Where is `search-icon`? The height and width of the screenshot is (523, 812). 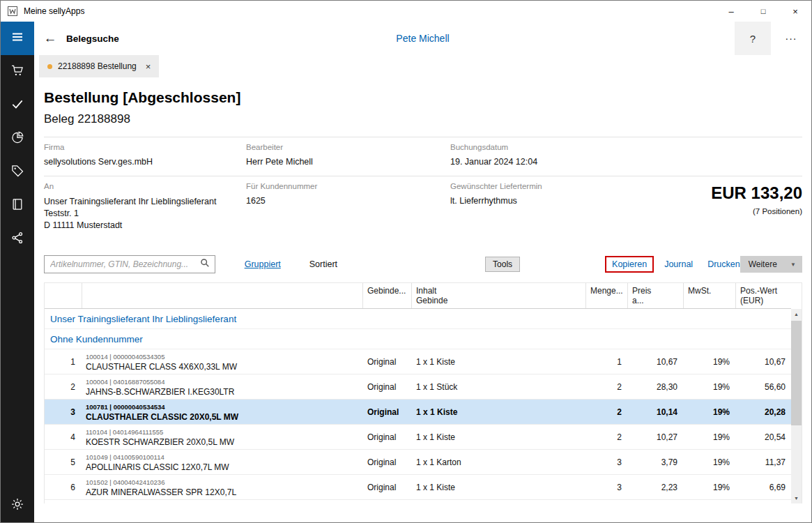
search-icon is located at coordinates (205, 264).